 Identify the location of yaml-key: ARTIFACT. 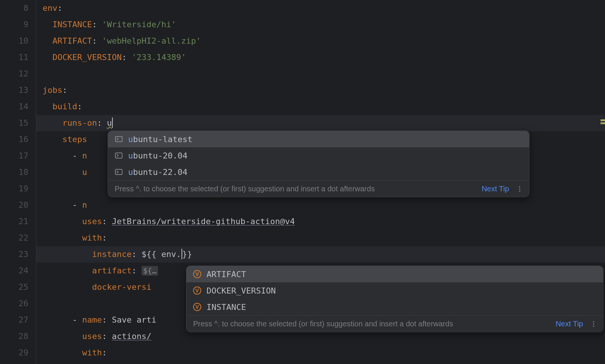
(72, 41).